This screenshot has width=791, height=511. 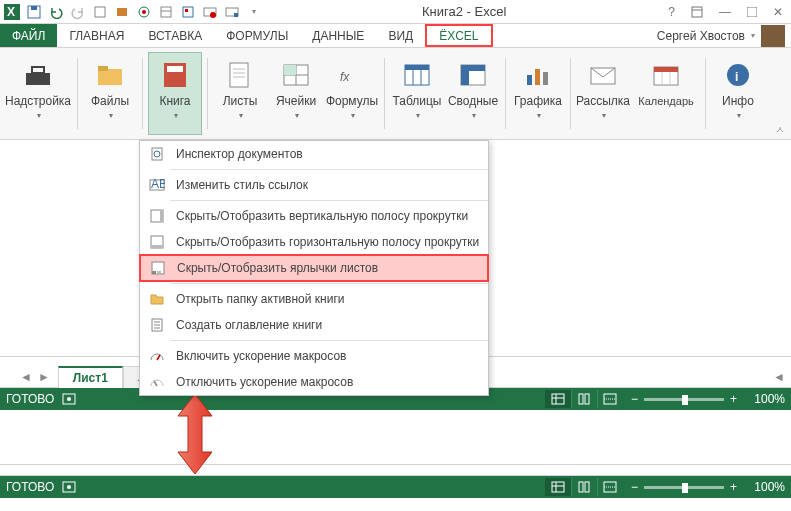 I want to click on sheet-nav-right-icon: ►, so click(x=44, y=377).